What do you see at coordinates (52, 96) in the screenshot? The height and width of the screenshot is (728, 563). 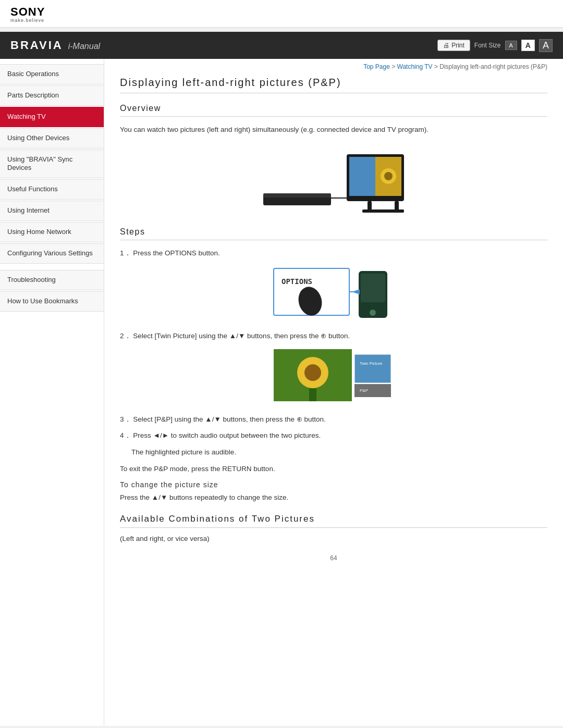 I see `sidebar-item-parts-description: Parts Description` at bounding box center [52, 96].